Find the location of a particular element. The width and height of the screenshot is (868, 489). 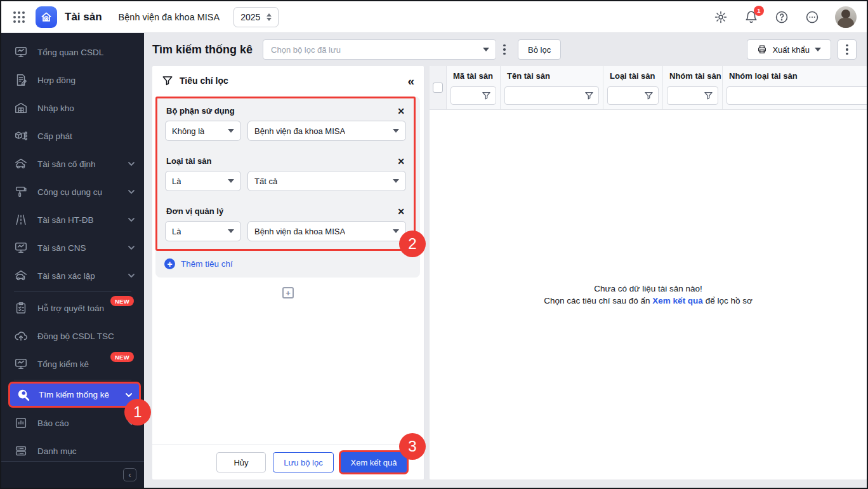

criterion-label: Loại tài sản is located at coordinates (189, 161).